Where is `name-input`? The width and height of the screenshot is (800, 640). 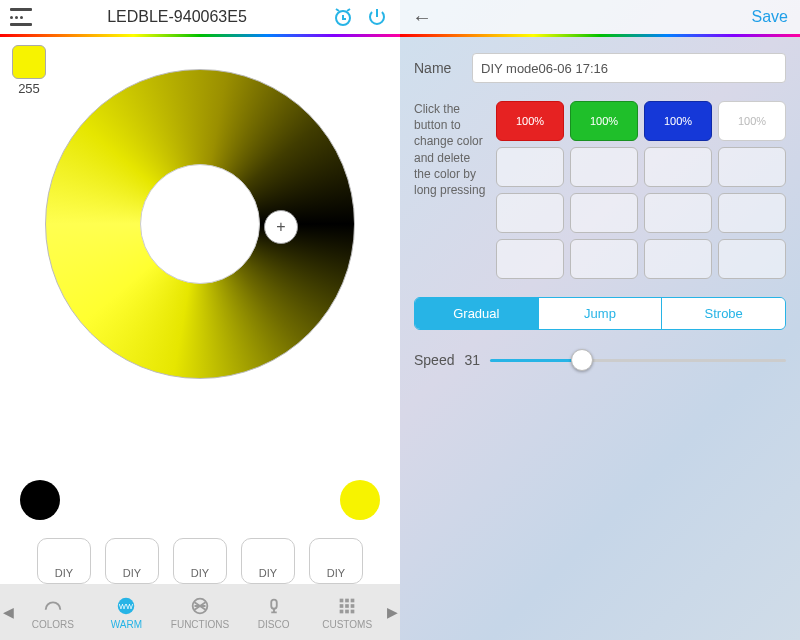 name-input is located at coordinates (629, 68).